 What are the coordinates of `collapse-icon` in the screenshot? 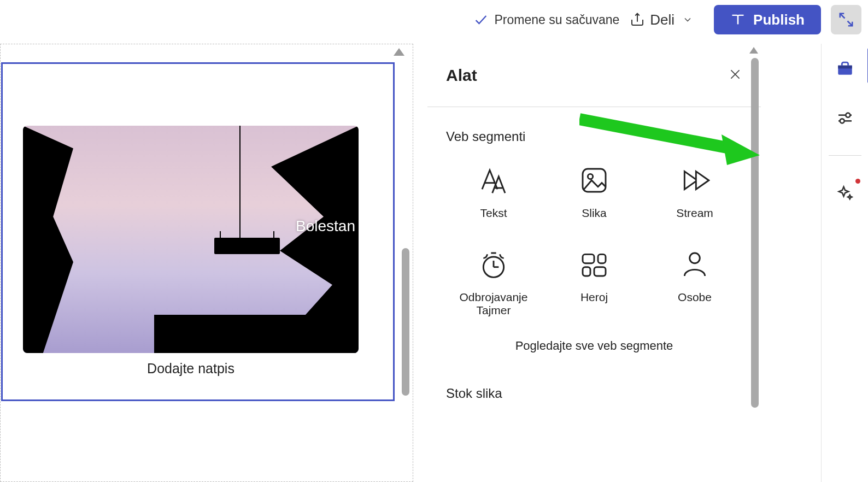 It's located at (846, 20).